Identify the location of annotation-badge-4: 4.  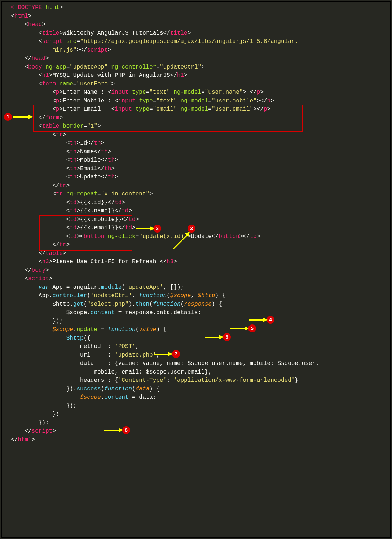
(270, 320).